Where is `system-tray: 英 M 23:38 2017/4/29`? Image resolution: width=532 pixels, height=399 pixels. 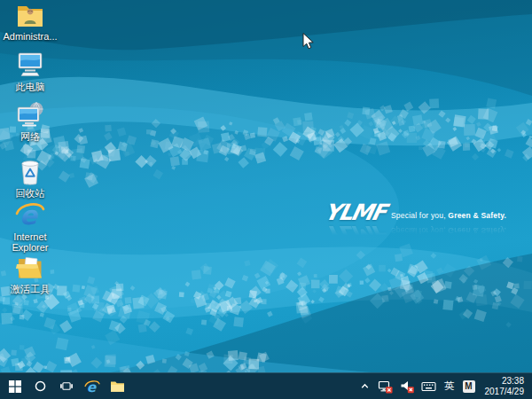
system-tray: 英 M 23:38 2017/4/29 is located at coordinates (443, 387).